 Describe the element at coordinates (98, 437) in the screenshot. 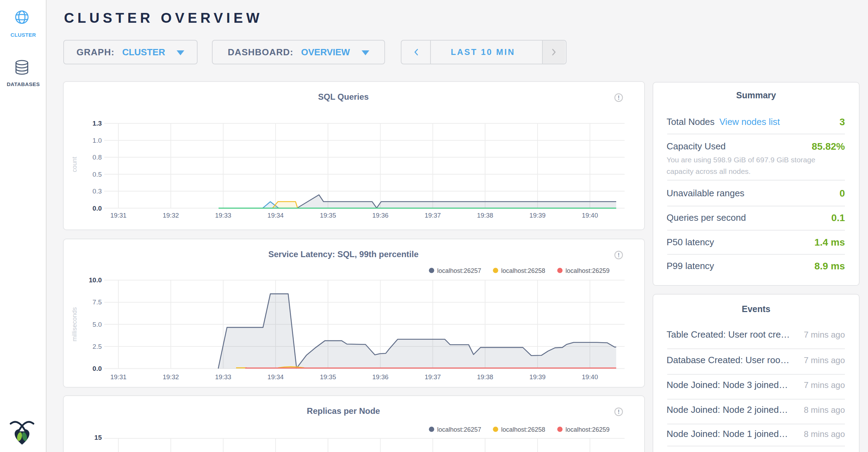

I see `svg-text: 15` at that location.